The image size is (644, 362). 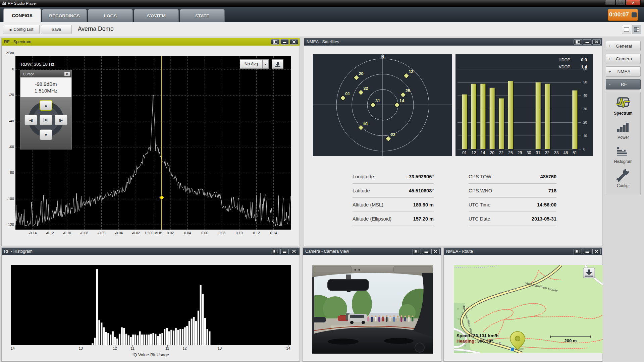 What do you see at coordinates (623, 46) in the screenshot?
I see `sidebar-group-general: +General` at bounding box center [623, 46].